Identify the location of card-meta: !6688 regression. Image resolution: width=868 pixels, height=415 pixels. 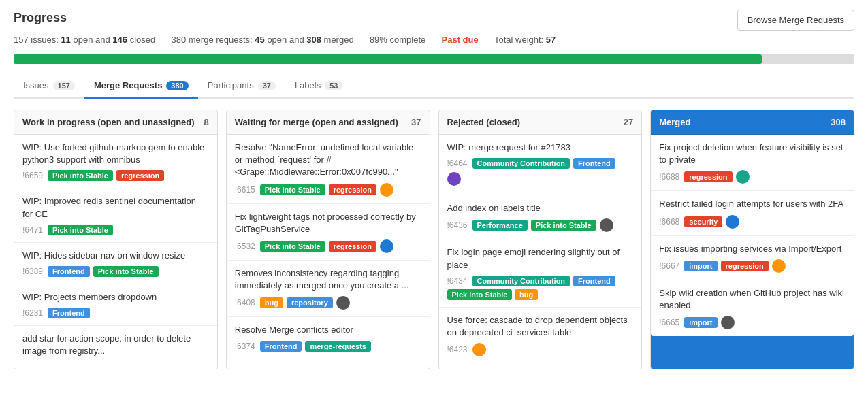
(752, 177).